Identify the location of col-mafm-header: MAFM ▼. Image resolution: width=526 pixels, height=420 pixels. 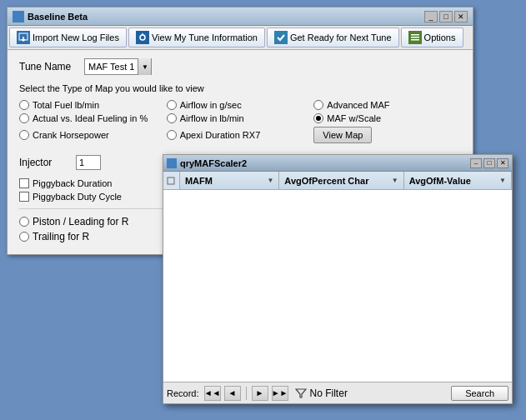
(230, 180).